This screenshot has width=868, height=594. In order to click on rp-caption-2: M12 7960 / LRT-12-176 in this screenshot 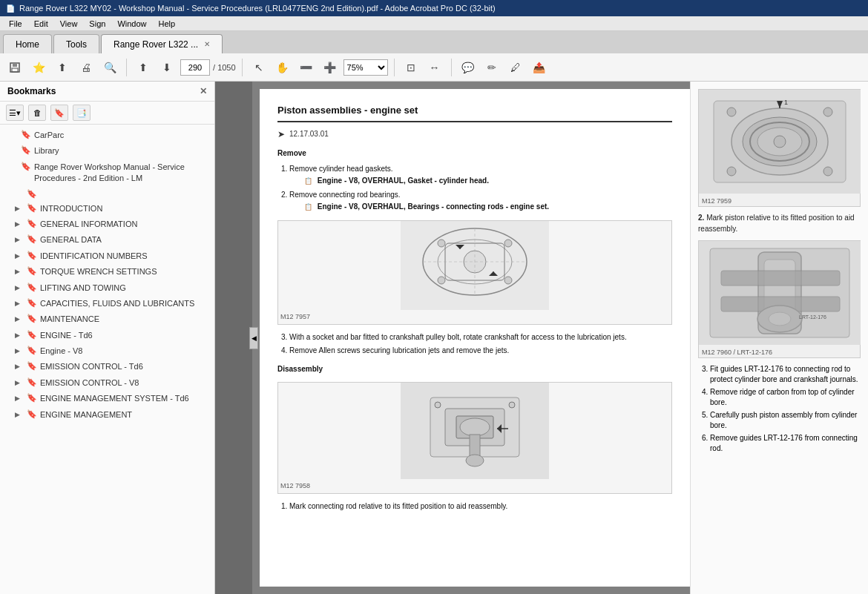, I will do `click(779, 352)`.